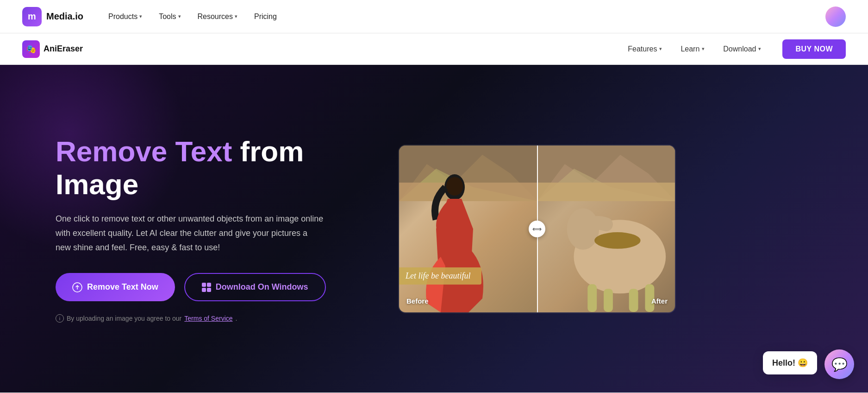  I want to click on before-label: Before, so click(418, 301).